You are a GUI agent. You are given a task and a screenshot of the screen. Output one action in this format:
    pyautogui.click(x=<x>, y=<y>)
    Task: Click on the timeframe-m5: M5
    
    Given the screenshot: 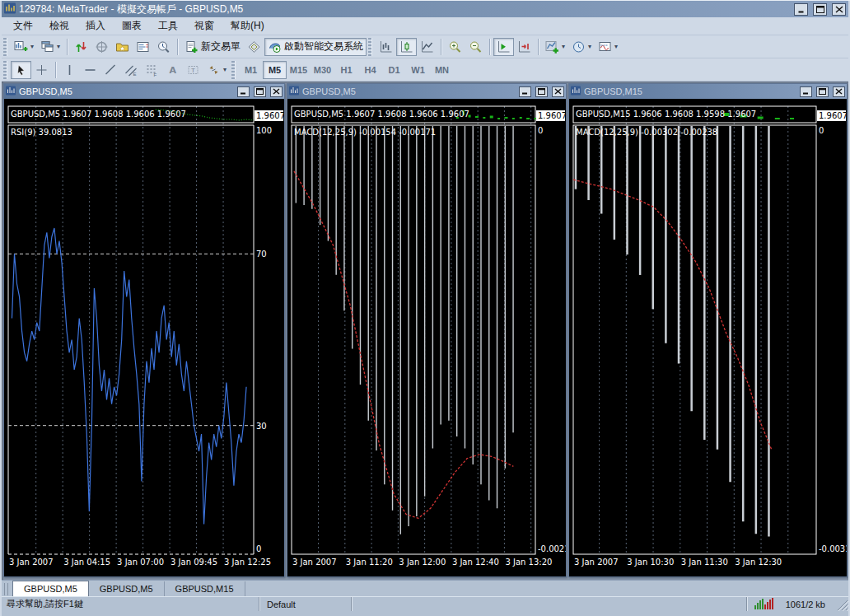 What is the action you would take?
    pyautogui.click(x=275, y=70)
    